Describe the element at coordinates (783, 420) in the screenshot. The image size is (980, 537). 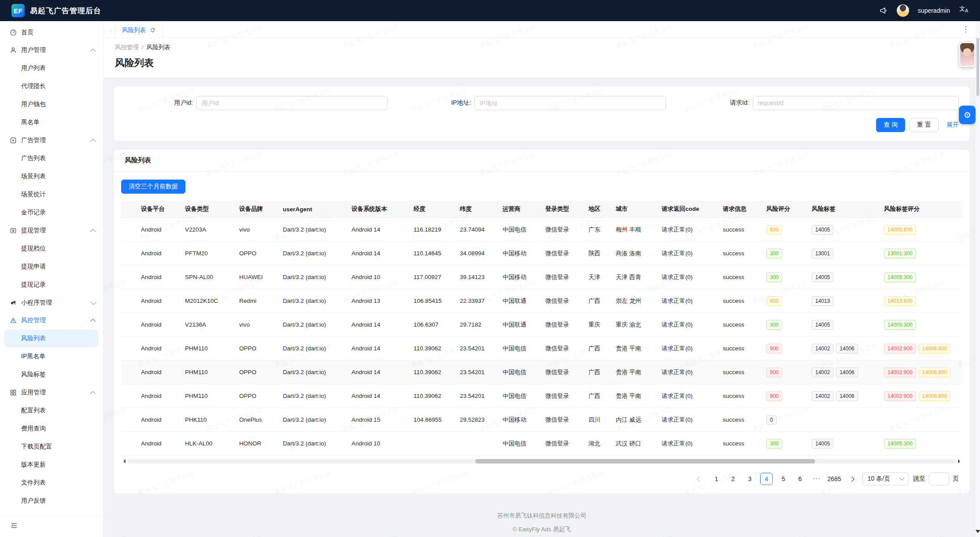
I see `risk-score-cell: 0` at that location.